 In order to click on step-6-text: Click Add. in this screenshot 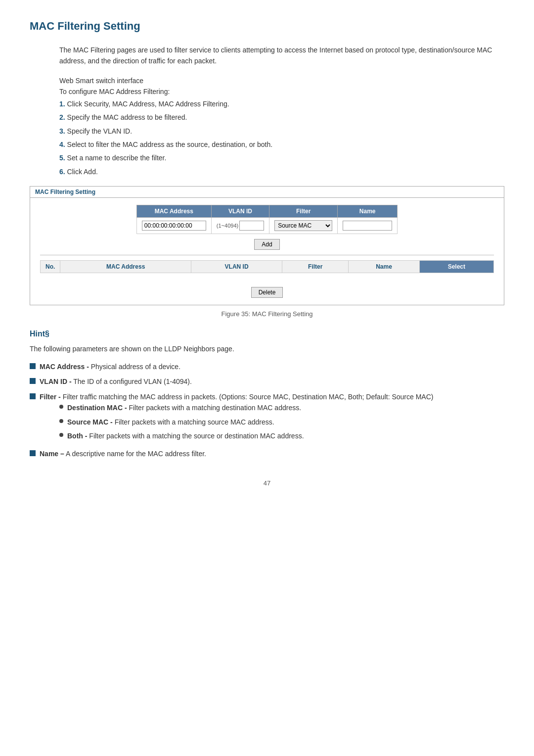, I will do `click(83, 172)`.